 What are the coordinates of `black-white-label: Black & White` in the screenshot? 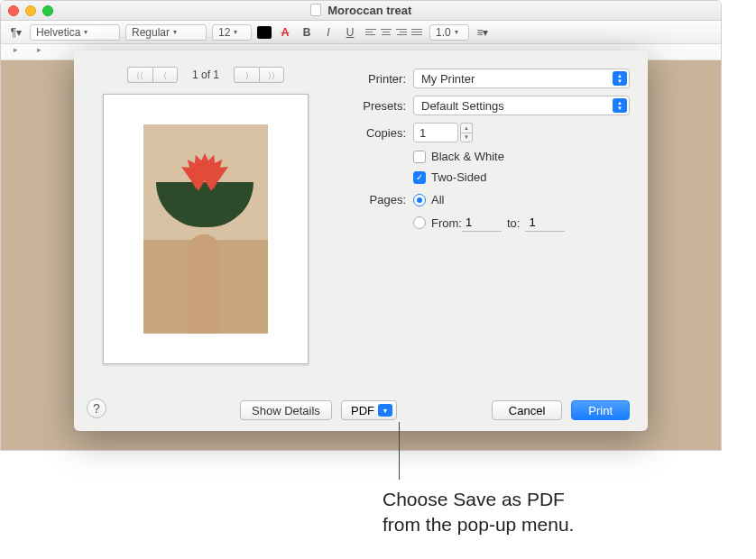 It's located at (467, 157).